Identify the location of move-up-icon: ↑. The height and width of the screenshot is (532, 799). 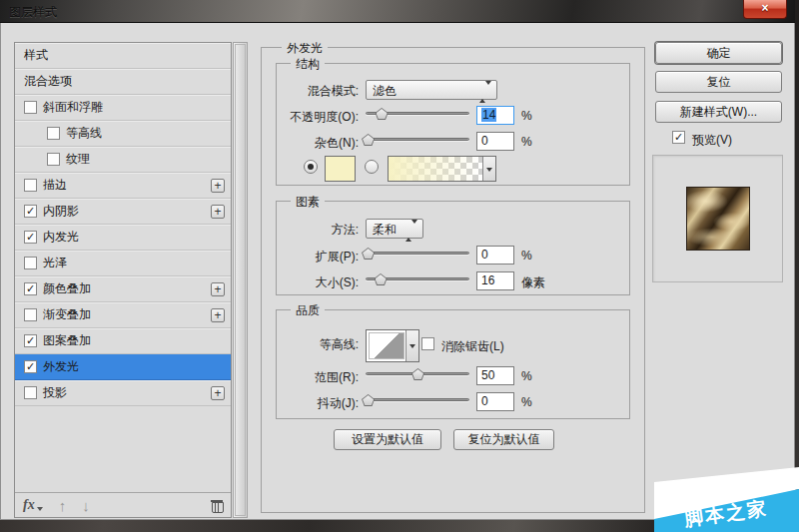
(63, 505).